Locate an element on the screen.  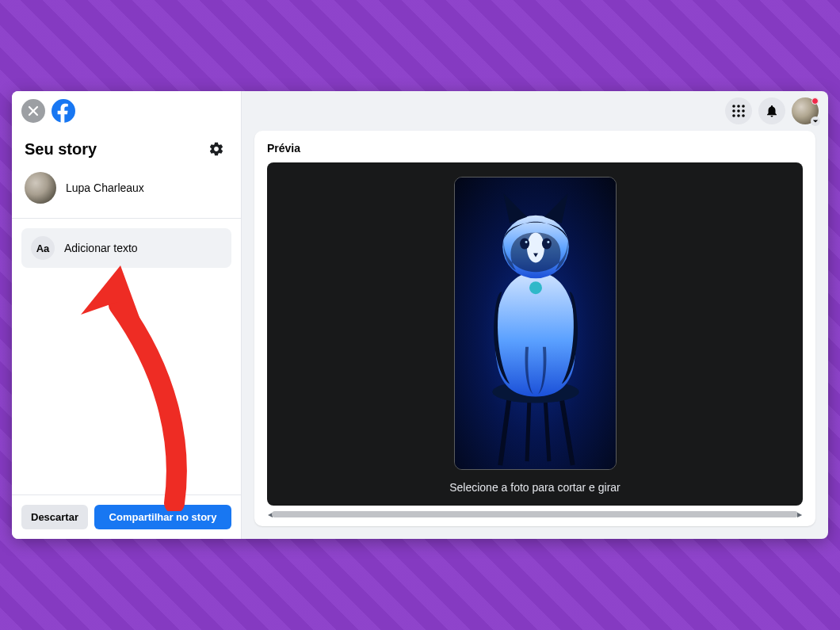
close-icon is located at coordinates (33, 111).